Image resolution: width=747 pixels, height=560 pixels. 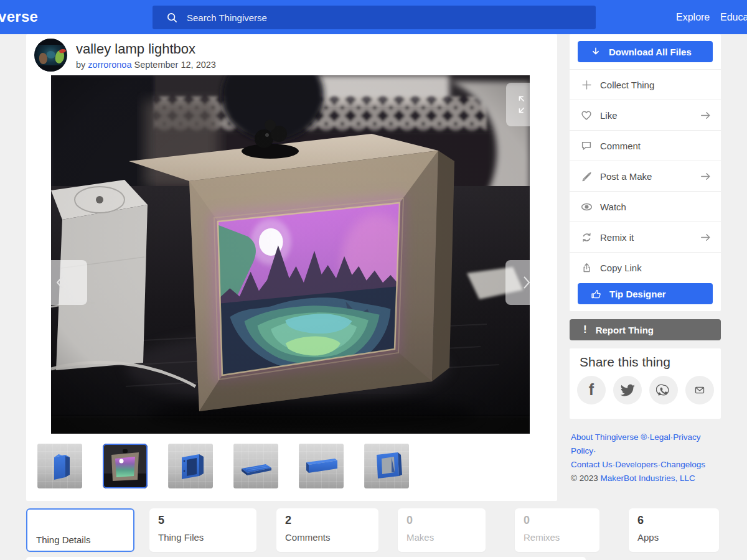 I want to click on comment-button: Comment, so click(x=645, y=146).